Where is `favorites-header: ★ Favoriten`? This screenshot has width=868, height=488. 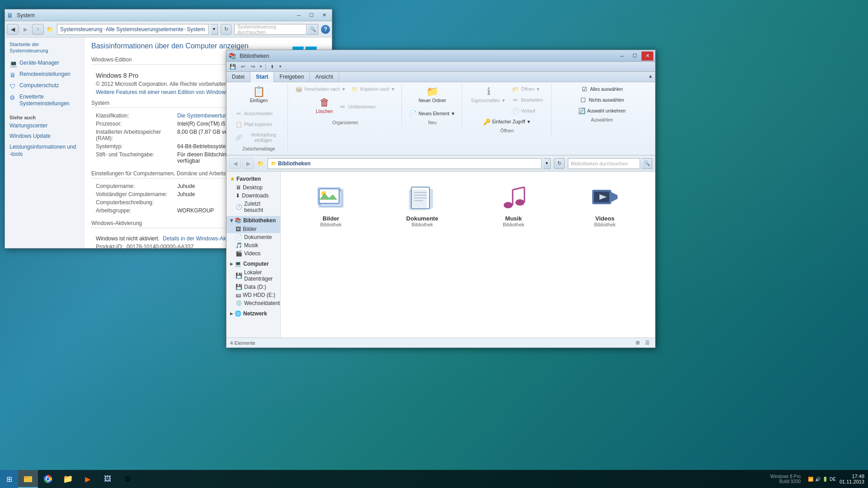 favorites-header: ★ Favoriten is located at coordinates (253, 179).